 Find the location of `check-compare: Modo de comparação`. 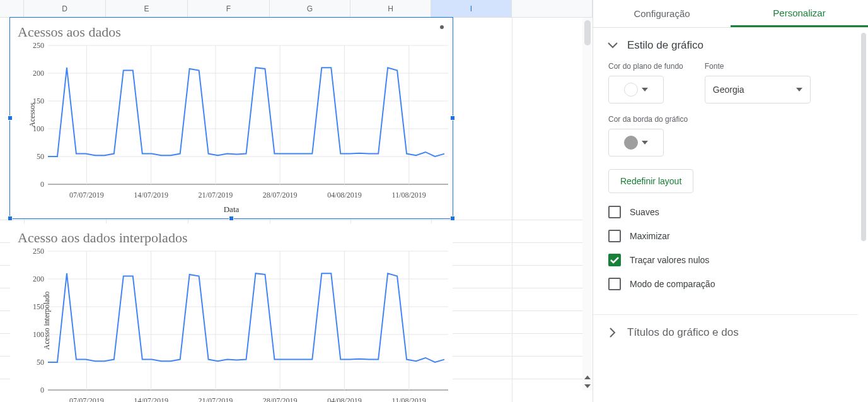

check-compare: Modo de comparação is located at coordinates (726, 284).